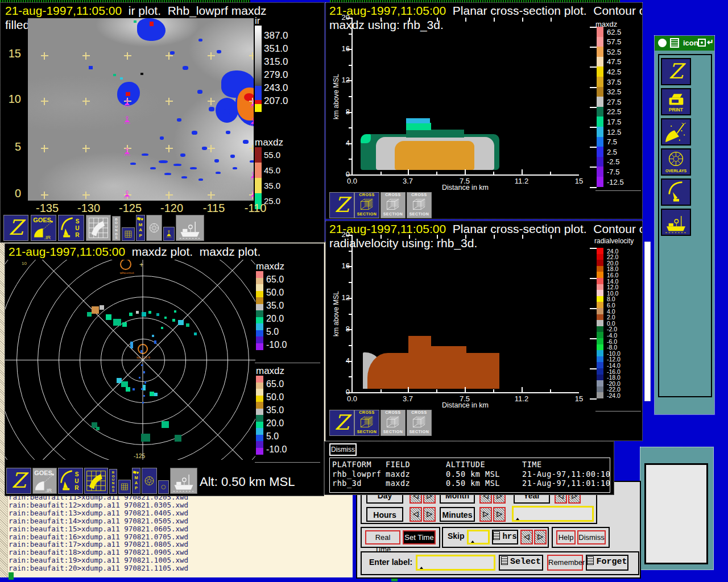 The height and width of the screenshot is (582, 728). What do you see at coordinates (419, 538) in the screenshot?
I see `set-time-button: Set Time` at bounding box center [419, 538].